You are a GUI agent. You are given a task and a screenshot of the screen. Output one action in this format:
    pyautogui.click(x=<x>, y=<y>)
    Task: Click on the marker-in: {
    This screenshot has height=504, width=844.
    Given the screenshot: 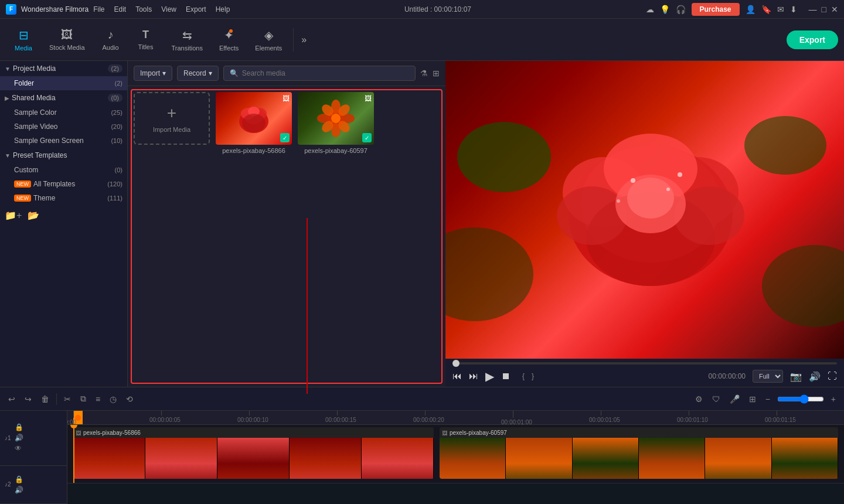 What is the action you would take?
    pyautogui.click(x=523, y=376)
    